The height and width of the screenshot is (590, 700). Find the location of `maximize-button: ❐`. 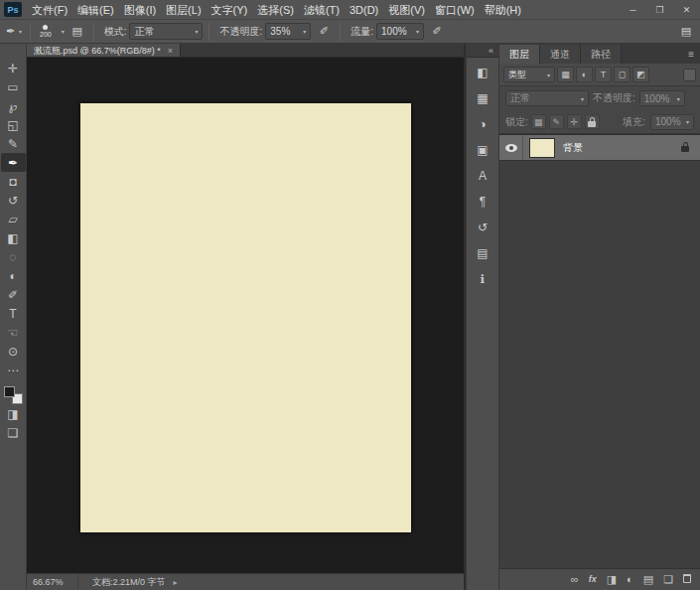

maximize-button: ❐ is located at coordinates (659, 10).